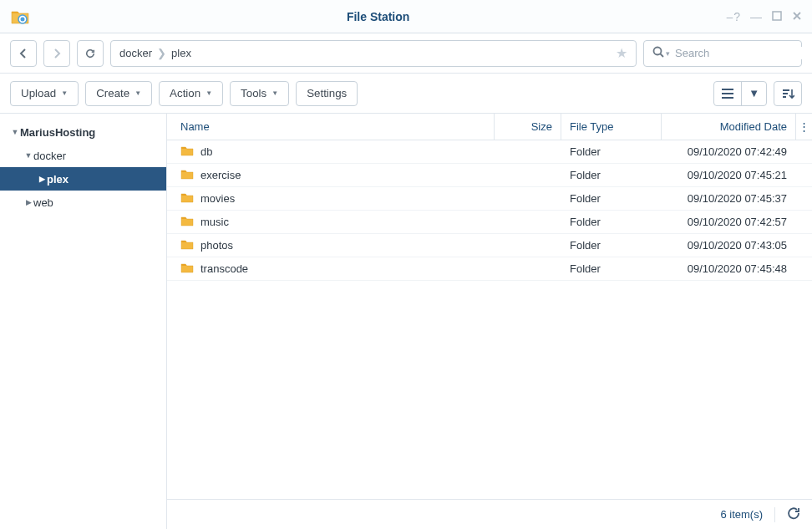  Describe the element at coordinates (728, 152) in the screenshot. I see `file-modified: 09/10/2020 07:42:49` at that location.